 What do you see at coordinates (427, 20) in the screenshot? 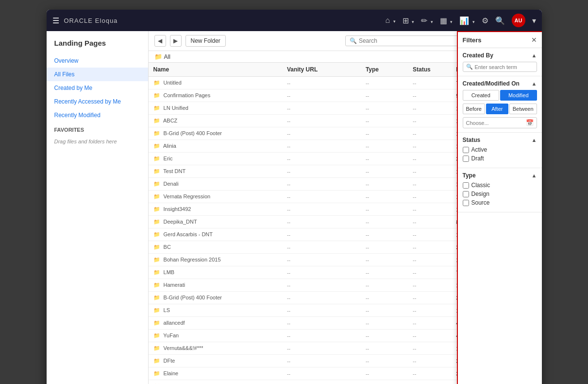
I see `edit-nav-icon: ✏ ▾` at bounding box center [427, 20].